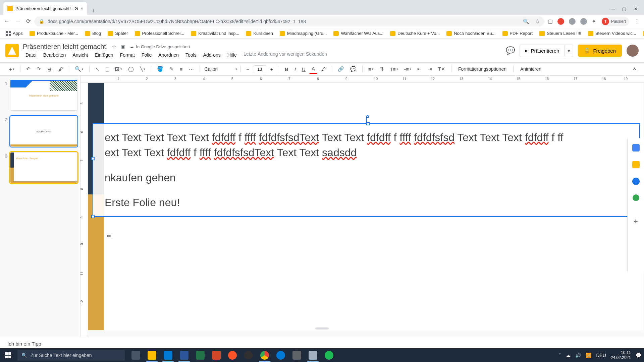 Image resolution: width=644 pixels, height=362 pixels. Describe the element at coordinates (281, 355) in the screenshot. I see `edge-icon` at that location.